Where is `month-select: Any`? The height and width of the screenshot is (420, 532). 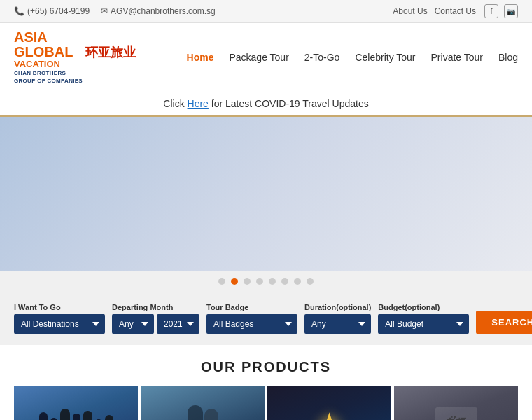 month-select: Any is located at coordinates (133, 324).